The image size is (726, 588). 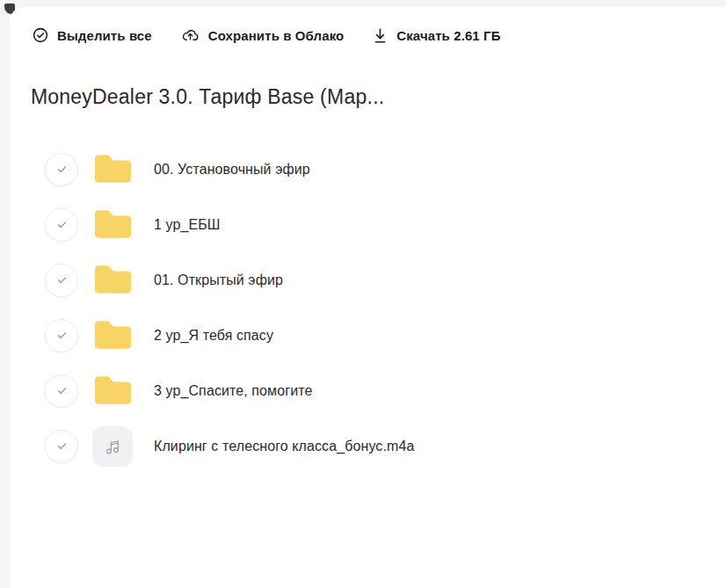 I want to click on list-item-folder: 1 ур_ЕБШ, so click(x=385, y=225).